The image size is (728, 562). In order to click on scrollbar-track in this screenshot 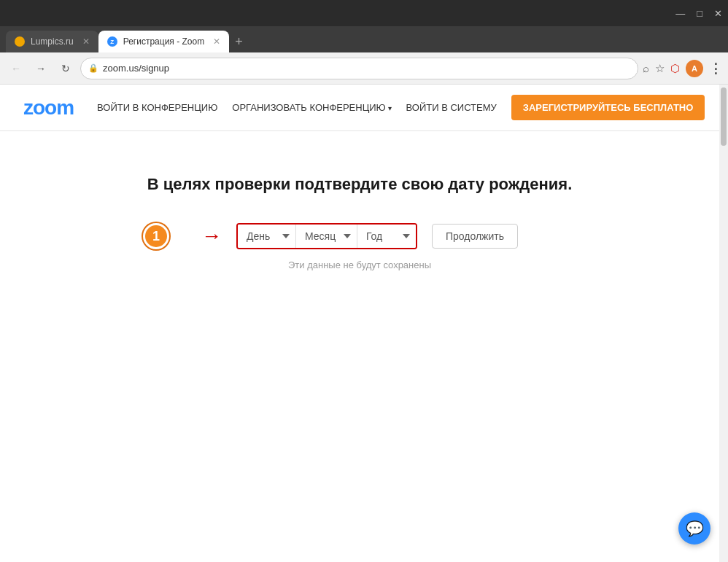, I will do `click(724, 324)`.